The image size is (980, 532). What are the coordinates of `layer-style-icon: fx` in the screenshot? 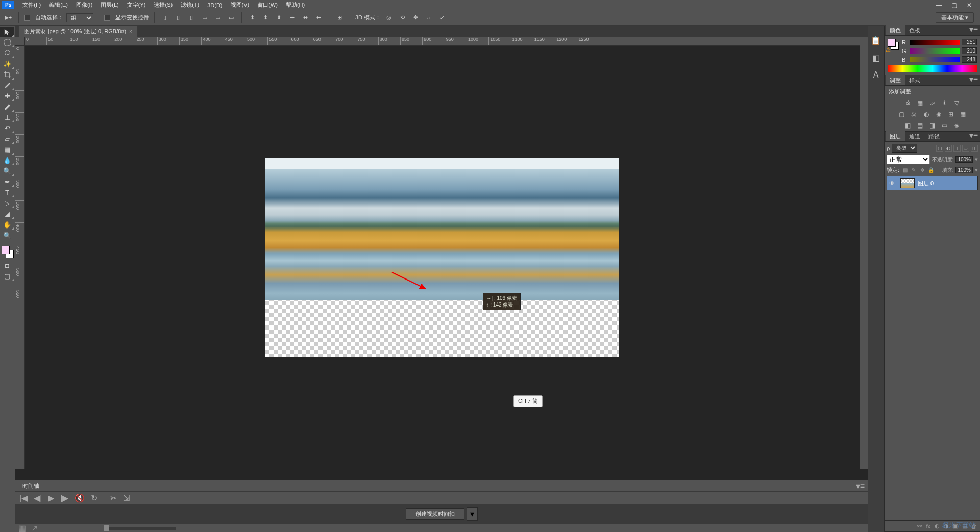 It's located at (928, 526).